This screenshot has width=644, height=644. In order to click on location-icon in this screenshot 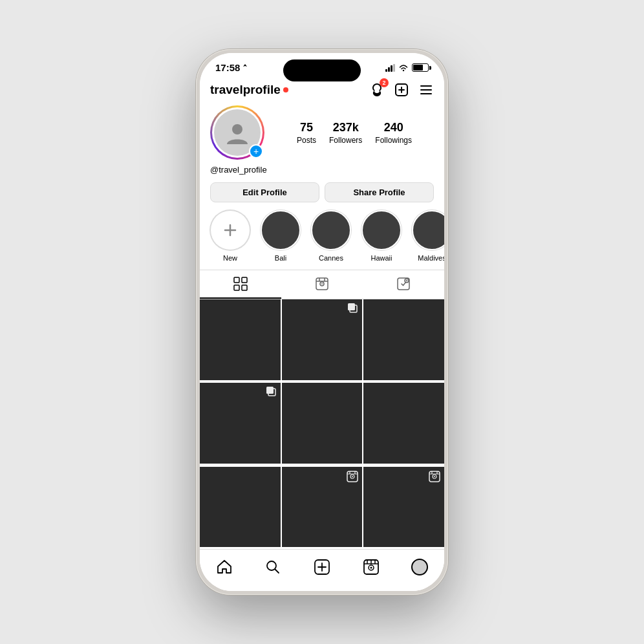, I will do `click(245, 68)`.